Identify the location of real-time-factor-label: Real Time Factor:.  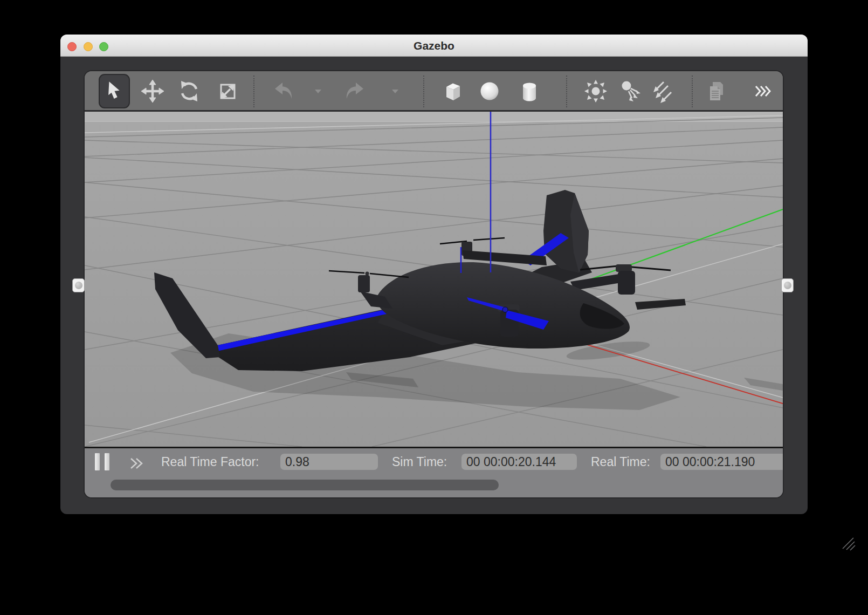
(210, 462).